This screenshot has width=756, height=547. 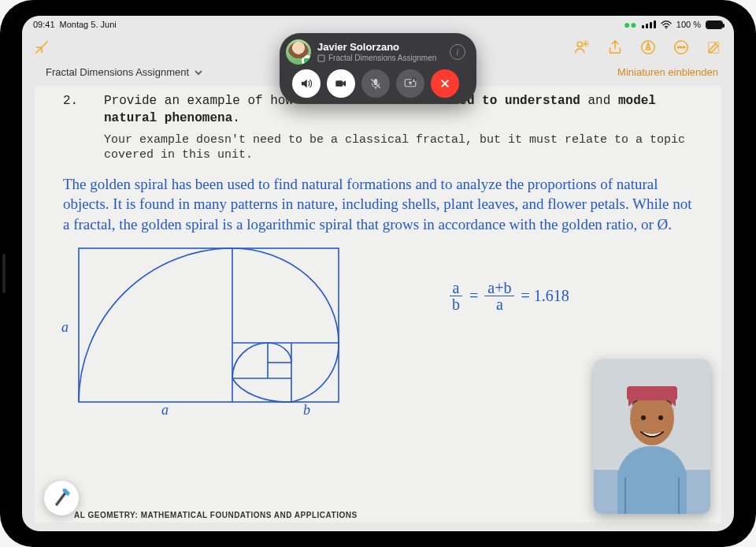 What do you see at coordinates (410, 84) in the screenshot?
I see `screenshare-button` at bounding box center [410, 84].